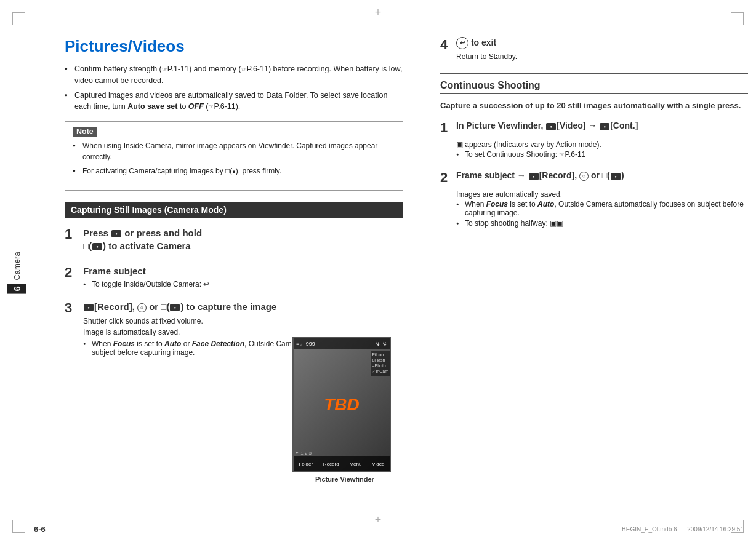  Describe the element at coordinates (142, 308) in the screenshot. I see `circle-icon-1: ○` at that location.